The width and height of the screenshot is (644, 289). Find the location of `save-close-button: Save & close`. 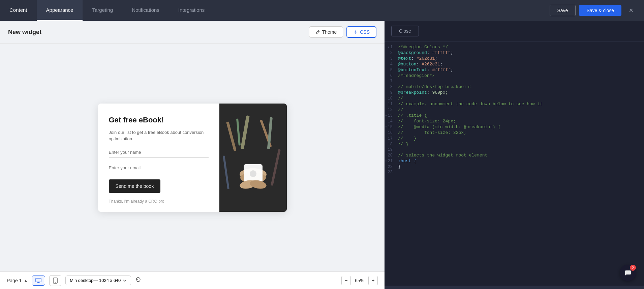

save-close-button: Save & close is located at coordinates (600, 10).